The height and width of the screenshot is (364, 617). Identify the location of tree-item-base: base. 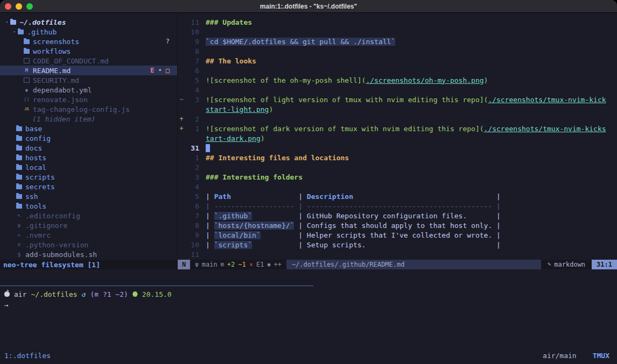
(88, 129).